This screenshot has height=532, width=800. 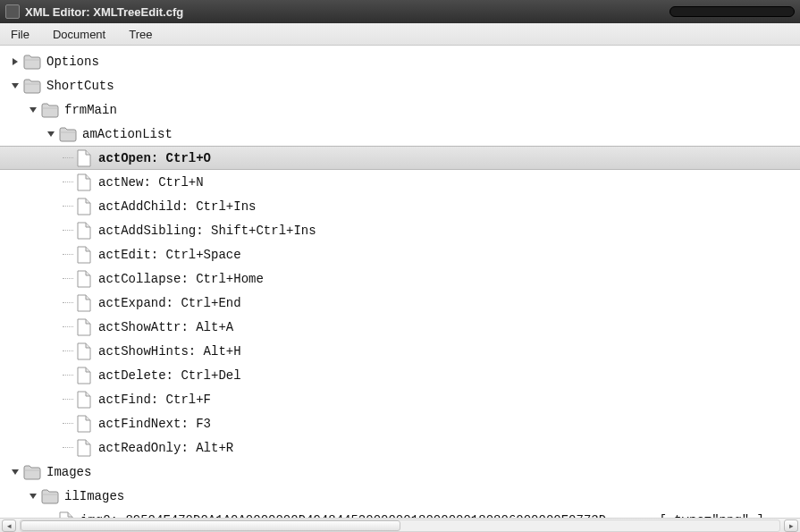 What do you see at coordinates (69, 472) in the screenshot?
I see `tree-row-label: Images` at bounding box center [69, 472].